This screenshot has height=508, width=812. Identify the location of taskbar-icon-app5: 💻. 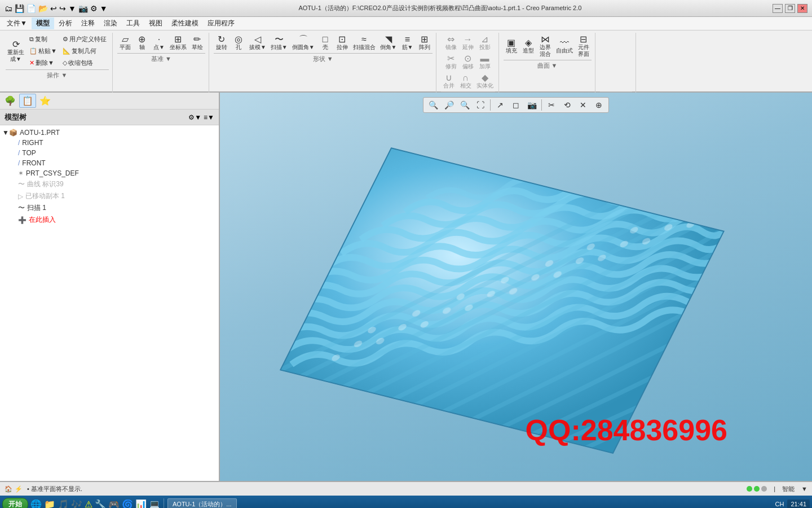
(155, 503).